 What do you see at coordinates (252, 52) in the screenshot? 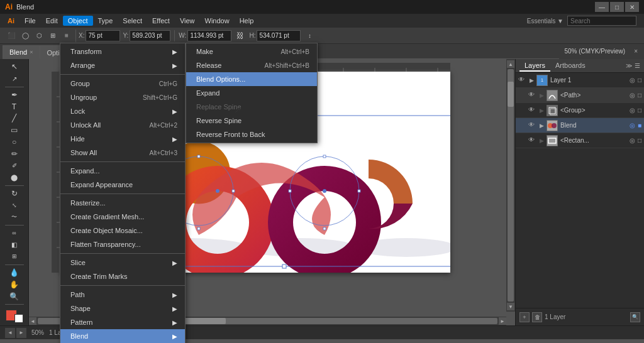
I see `blend-make: Make Alt+Ctrl+B` at bounding box center [252, 52].